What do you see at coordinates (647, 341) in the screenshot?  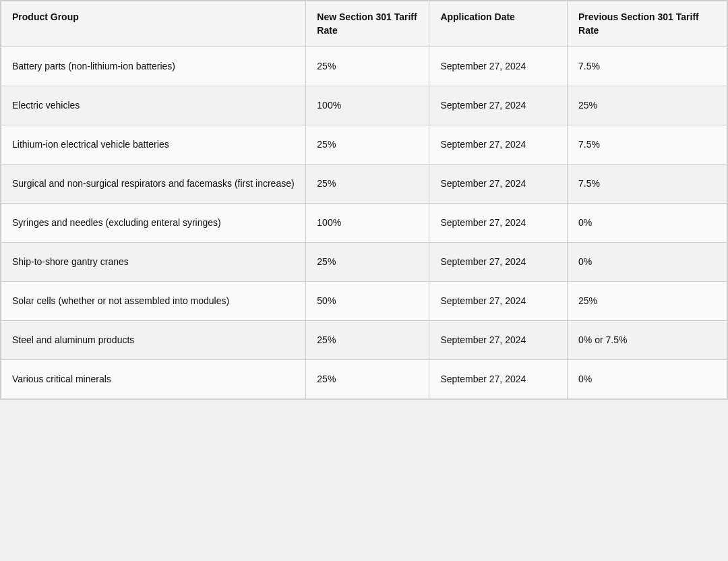 I see `cell-prev-rate: 0% or 7.5%` at bounding box center [647, 341].